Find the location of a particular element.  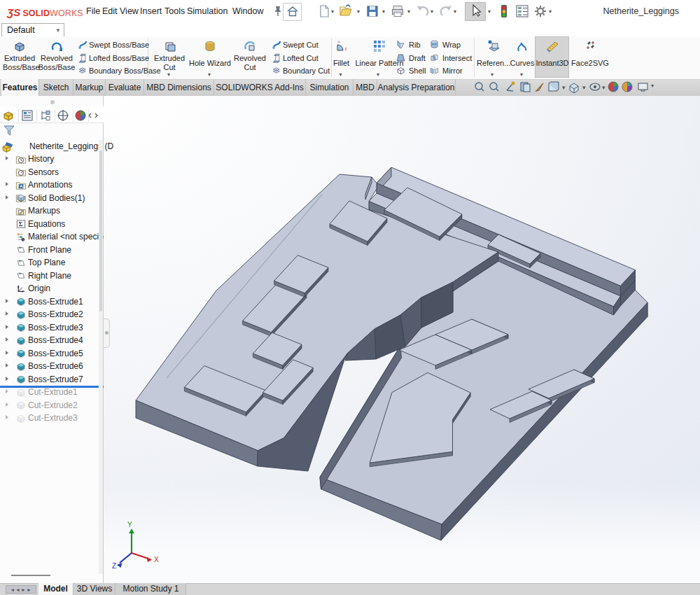

svg-text: Σ is located at coordinates (21, 224).